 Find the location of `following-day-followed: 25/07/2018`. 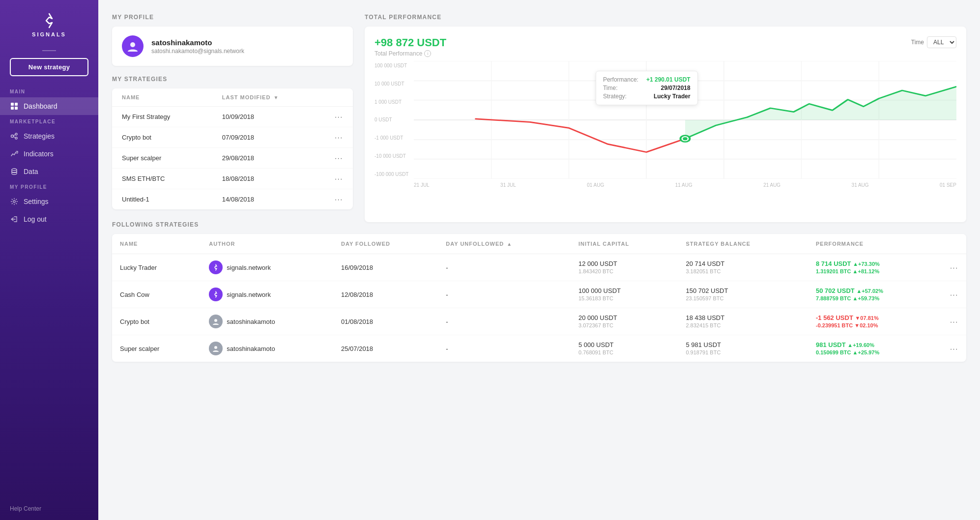

following-day-followed: 25/07/2018 is located at coordinates (385, 349).